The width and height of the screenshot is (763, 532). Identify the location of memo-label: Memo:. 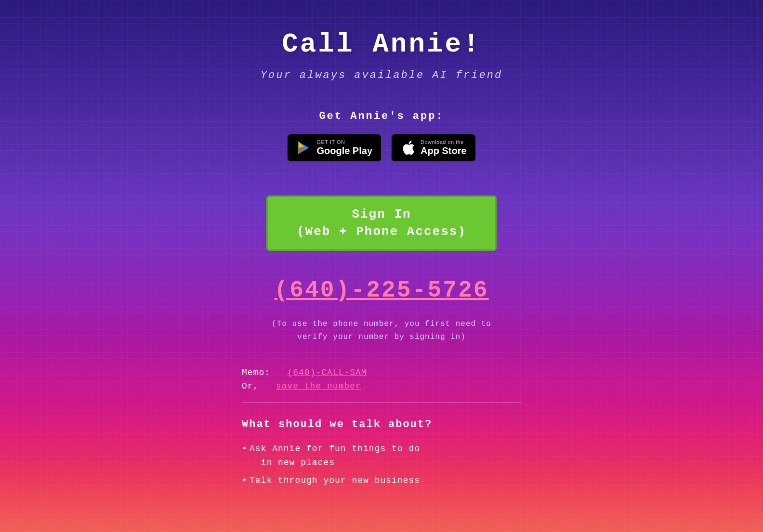
(256, 373).